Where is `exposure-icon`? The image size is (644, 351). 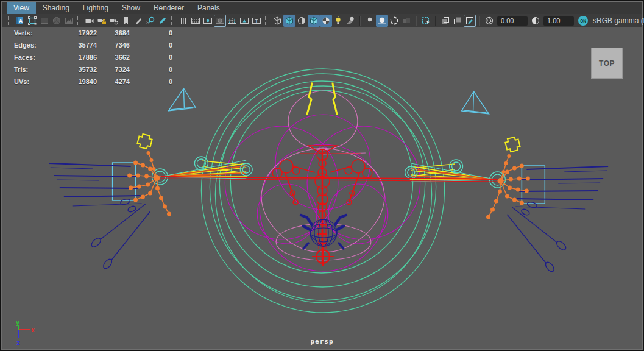
exposure-icon is located at coordinates (489, 21).